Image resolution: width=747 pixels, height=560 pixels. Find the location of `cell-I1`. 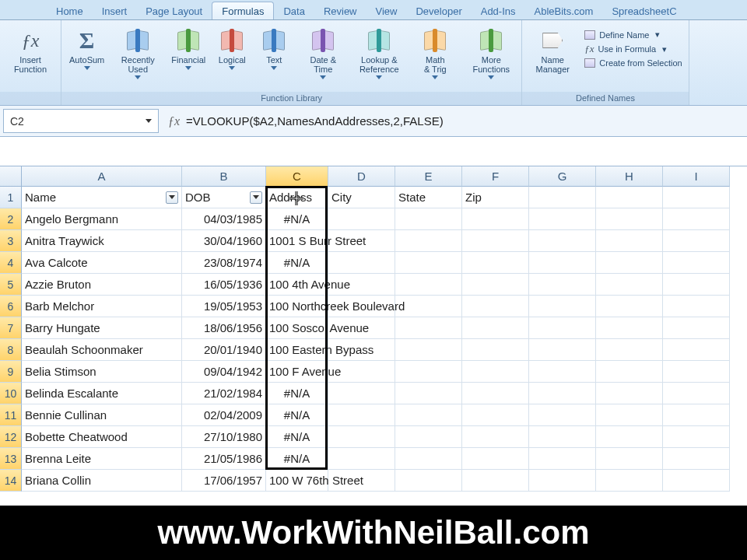

cell-I1 is located at coordinates (696, 198).